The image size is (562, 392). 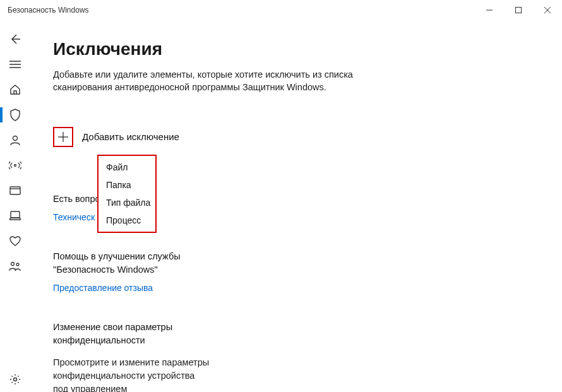 I want to click on sidebar-item-settings, so click(x=15, y=379).